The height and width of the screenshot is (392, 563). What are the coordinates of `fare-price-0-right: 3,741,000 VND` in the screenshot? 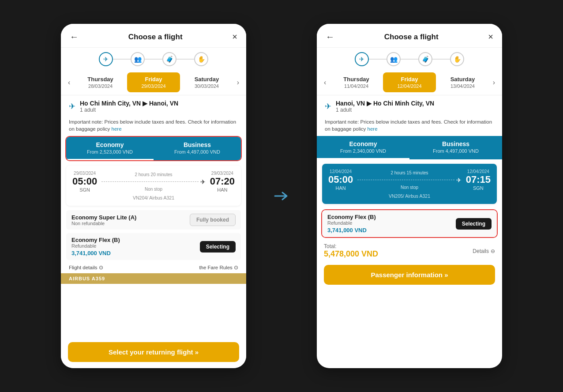 It's located at (352, 230).